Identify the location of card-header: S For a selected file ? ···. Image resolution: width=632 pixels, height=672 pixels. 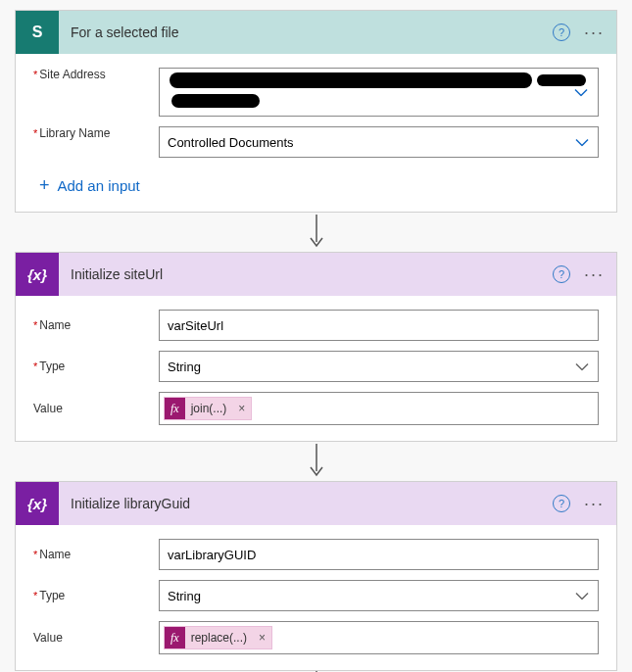
(316, 32).